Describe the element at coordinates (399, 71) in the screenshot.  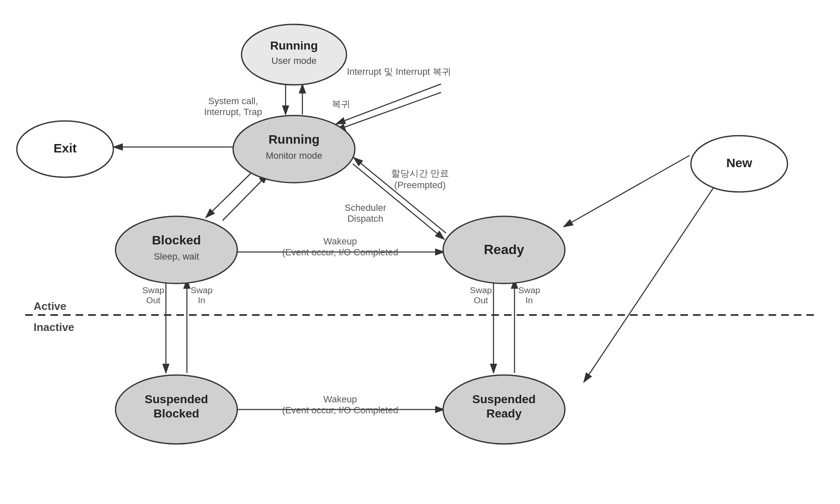
I see `label-interrupt-and-return: Interrupt 및 Interrupt 복귀` at that location.